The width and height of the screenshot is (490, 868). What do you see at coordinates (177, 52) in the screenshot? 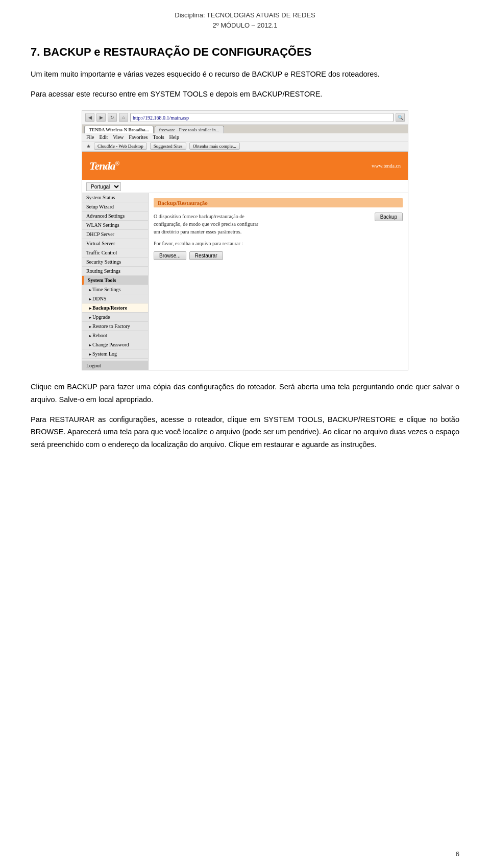
I see `section-heading: BACKUP e RESTAURAÇÃO DE CONFIGURAÇÕES` at bounding box center [177, 52].